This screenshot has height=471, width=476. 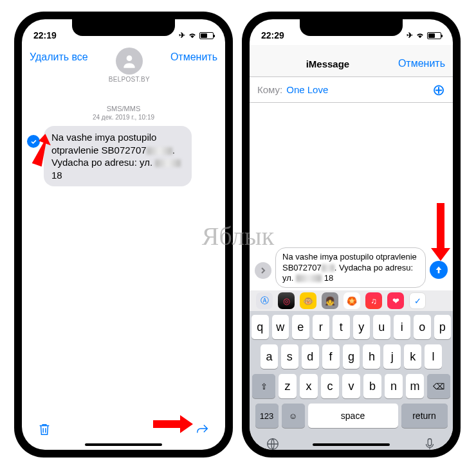 What do you see at coordinates (443, 327) in the screenshot?
I see `key-p: p` at bounding box center [443, 327].